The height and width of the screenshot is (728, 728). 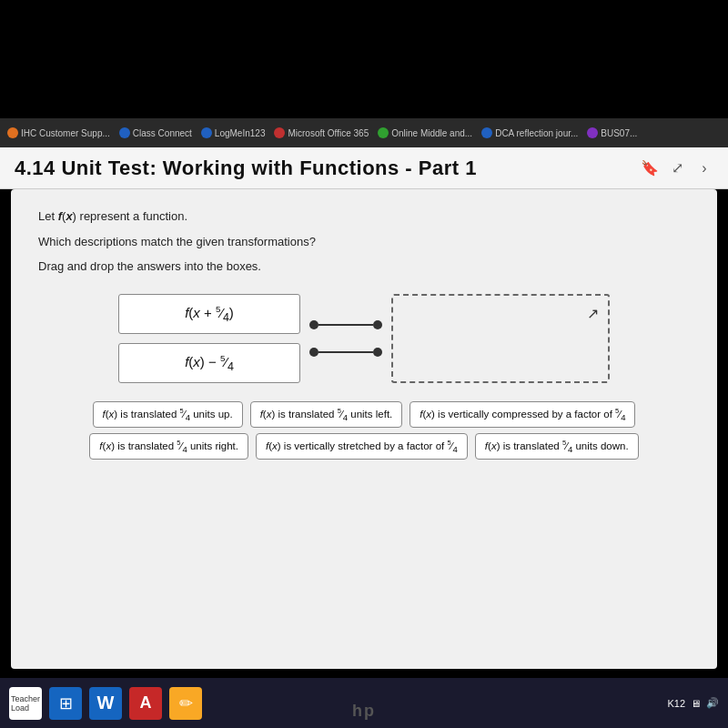 What do you see at coordinates (695, 703) in the screenshot?
I see `taskbar-monitor-icon: 🖥` at bounding box center [695, 703].